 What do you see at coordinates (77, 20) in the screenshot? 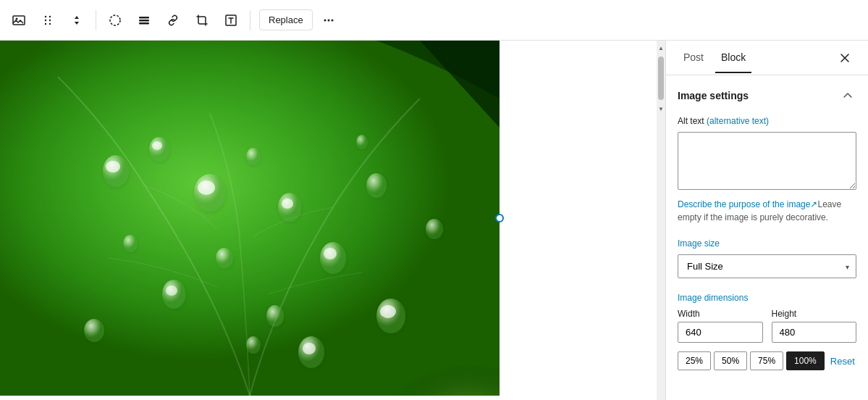
I see `up-down-btn` at bounding box center [77, 20].